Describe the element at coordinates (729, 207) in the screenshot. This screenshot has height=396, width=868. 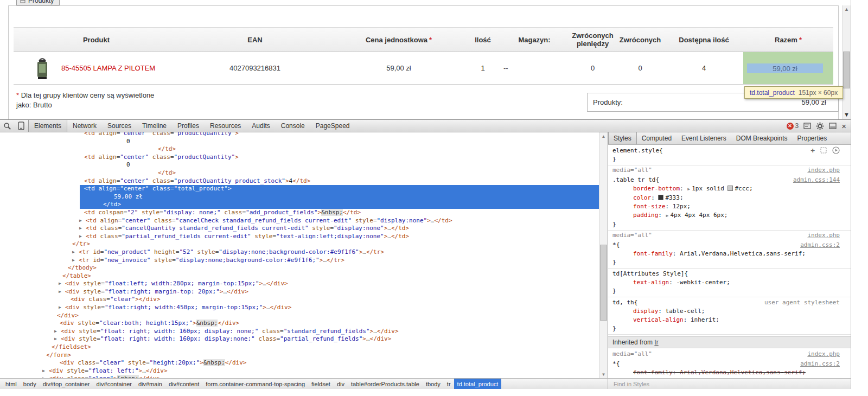
I see `css-declaration: font-size: 12px;` at that location.